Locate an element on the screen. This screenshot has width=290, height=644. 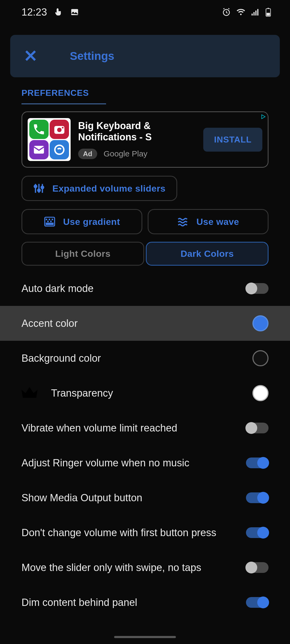
ad-source: Google Play is located at coordinates (126, 154).